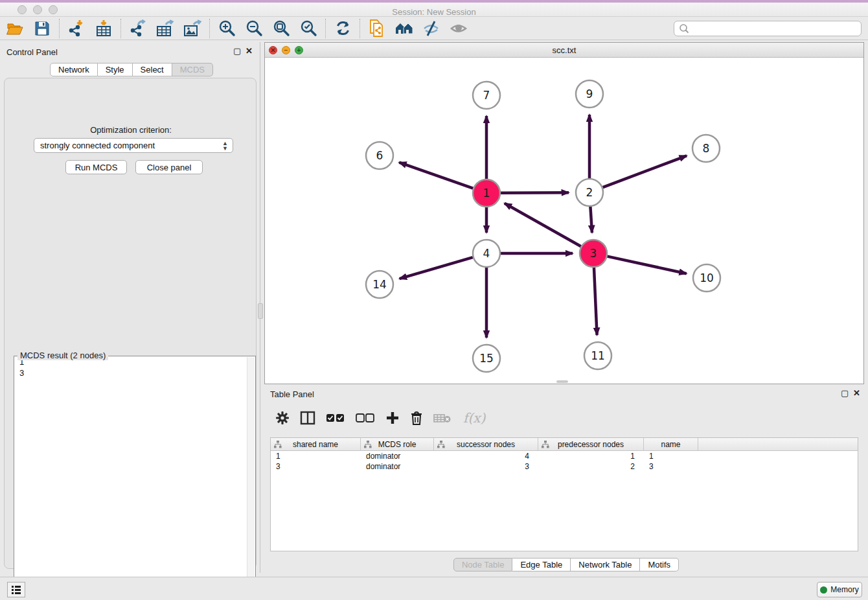  What do you see at coordinates (671, 444) in the screenshot?
I see `column-header-name: name` at bounding box center [671, 444].